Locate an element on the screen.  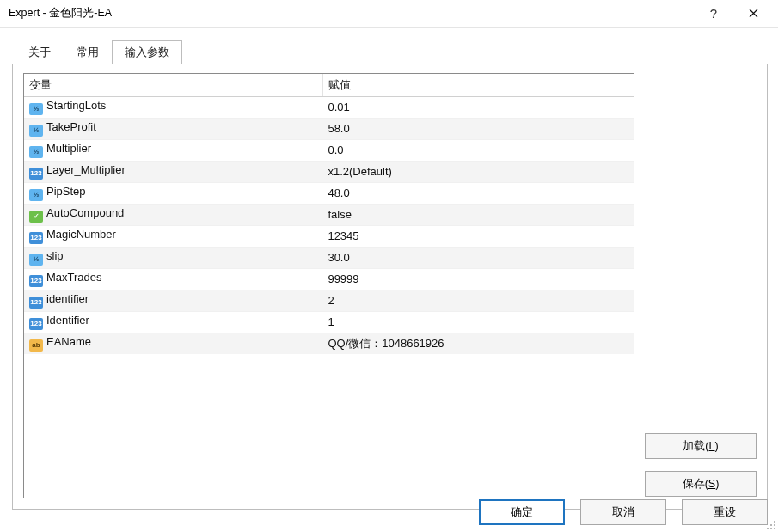
param-value: 0.0 is located at coordinates (478, 150).